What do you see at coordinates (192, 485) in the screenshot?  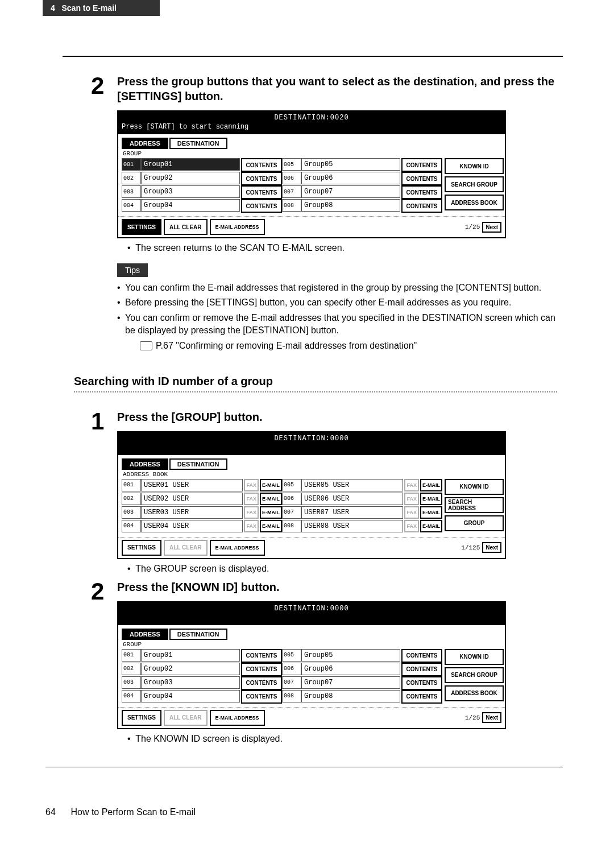 I see `user-name: USER01 USER` at bounding box center [192, 485].